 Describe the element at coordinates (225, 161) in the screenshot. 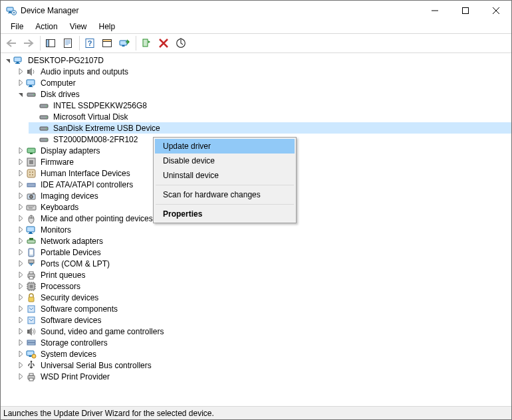

I see `context-disable-device: Disable device` at that location.